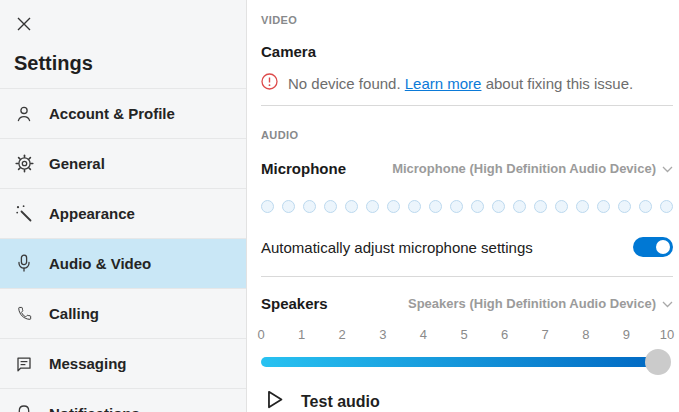  Describe the element at coordinates (24, 364) in the screenshot. I see `message-icon` at that location.